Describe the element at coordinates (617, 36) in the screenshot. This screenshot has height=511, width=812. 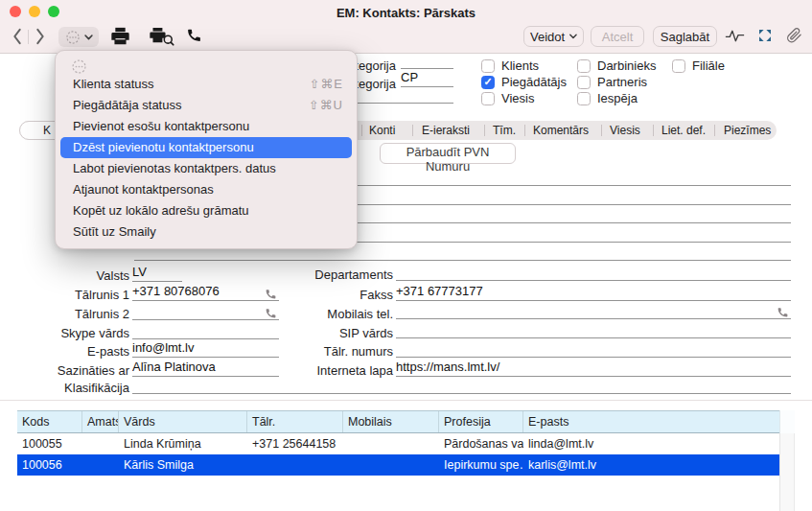
I see `cancel-button: Atcelt` at that location.